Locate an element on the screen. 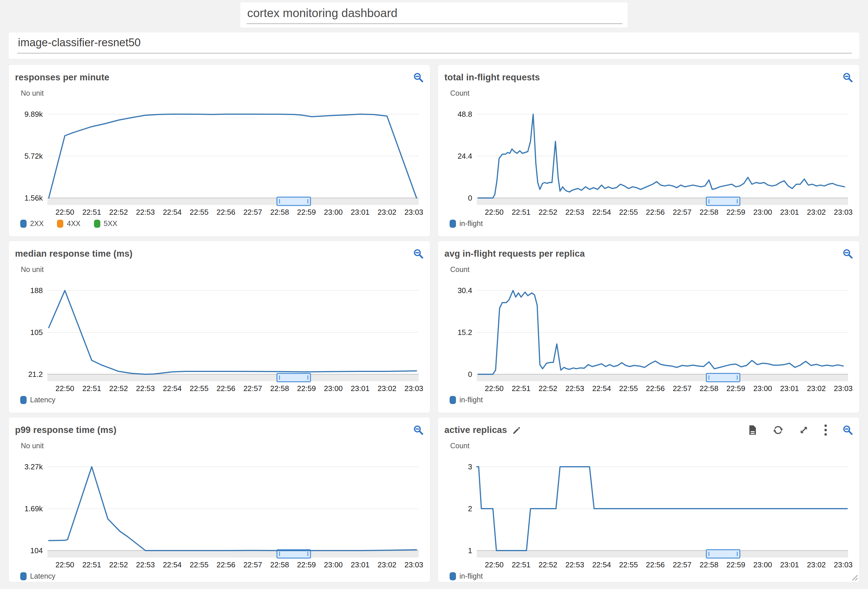 Image resolution: width=868 pixels, height=589 pixels. endpoint-name-input is located at coordinates (435, 44).